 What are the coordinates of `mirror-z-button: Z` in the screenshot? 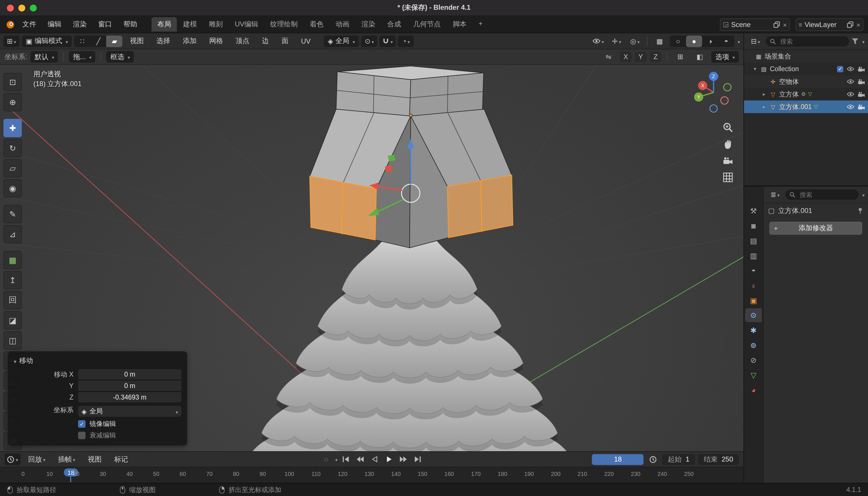 It's located at (655, 57).